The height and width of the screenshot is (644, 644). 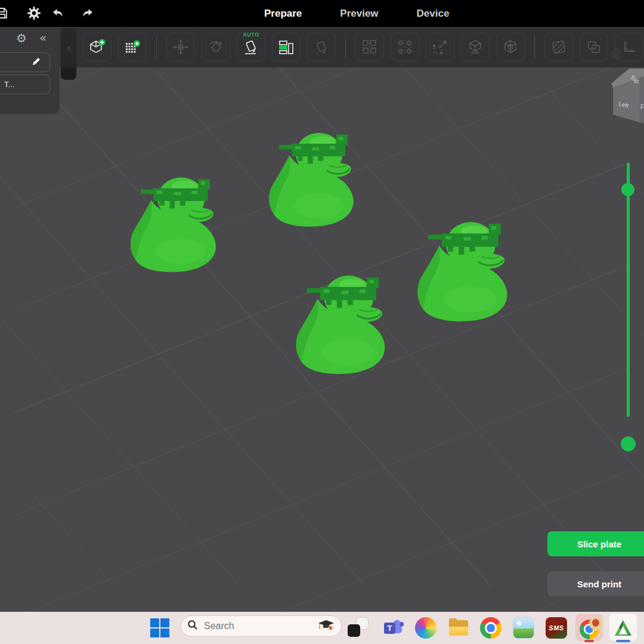 I want to click on taskbar-chrome-icon, so click(x=491, y=628).